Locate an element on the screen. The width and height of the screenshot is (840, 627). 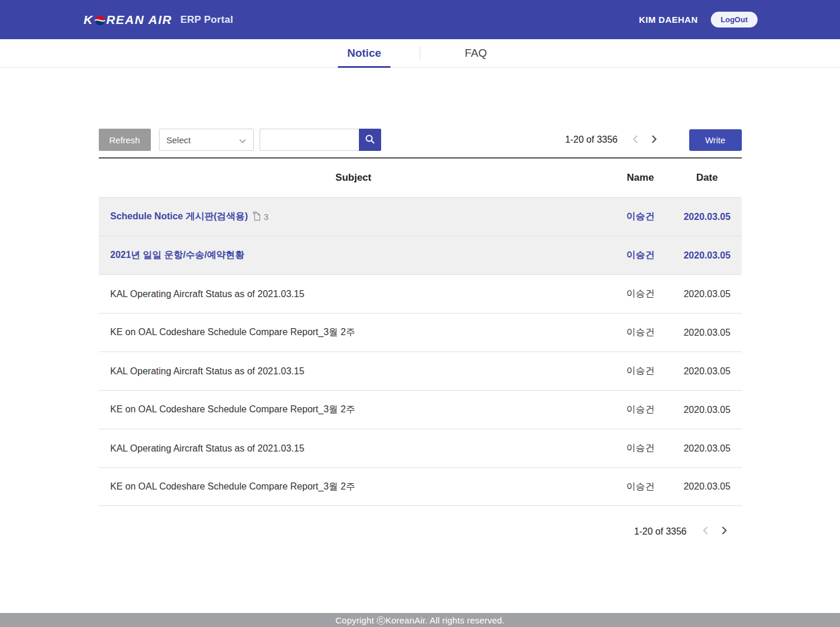
brand-wrap: K REAN AIR ERP Portal is located at coordinates (158, 20).